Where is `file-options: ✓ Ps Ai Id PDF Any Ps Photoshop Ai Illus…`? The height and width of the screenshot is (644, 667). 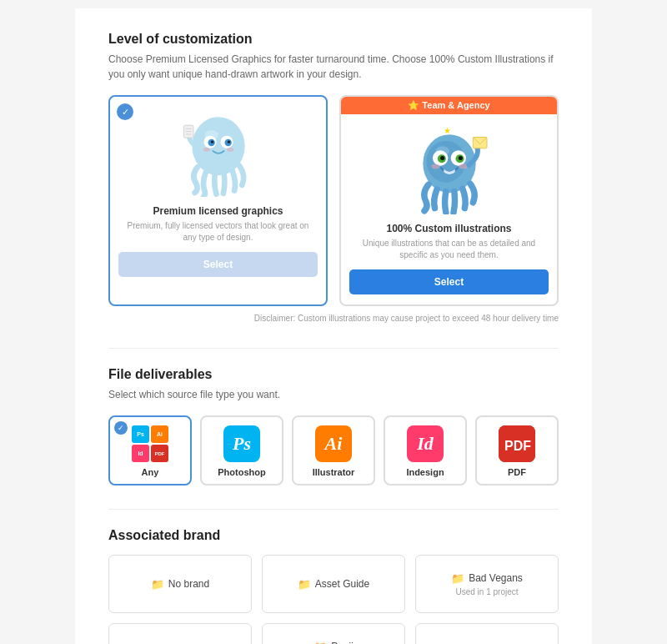 file-options: ✓ Ps Ai Id PDF Any Ps Photoshop Ai Illus… is located at coordinates (334, 450).